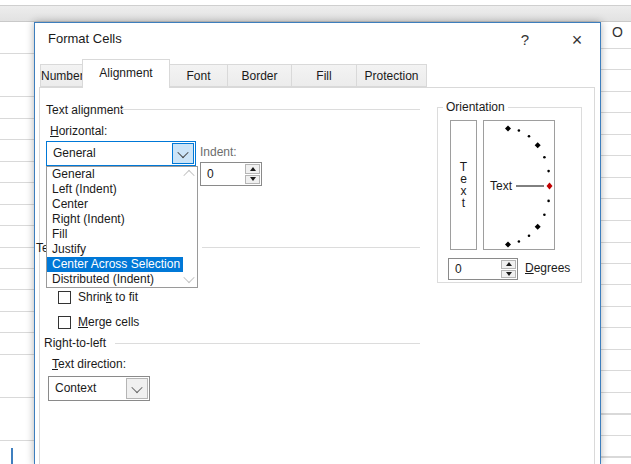 The height and width of the screenshot is (464, 631). What do you see at coordinates (137, 388) in the screenshot?
I see `text-direction-dropdown-button` at bounding box center [137, 388].